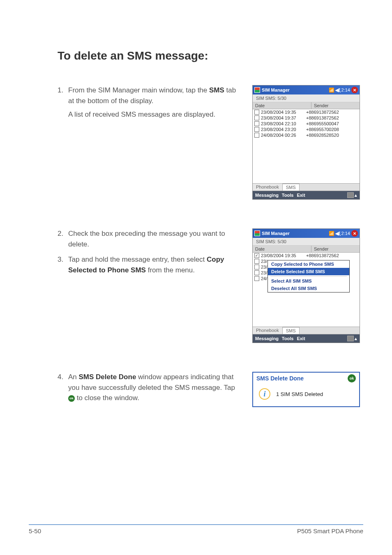 This screenshot has width=392, height=555. What do you see at coordinates (257, 256) in the screenshot?
I see `checkbox-checked` at bounding box center [257, 256].